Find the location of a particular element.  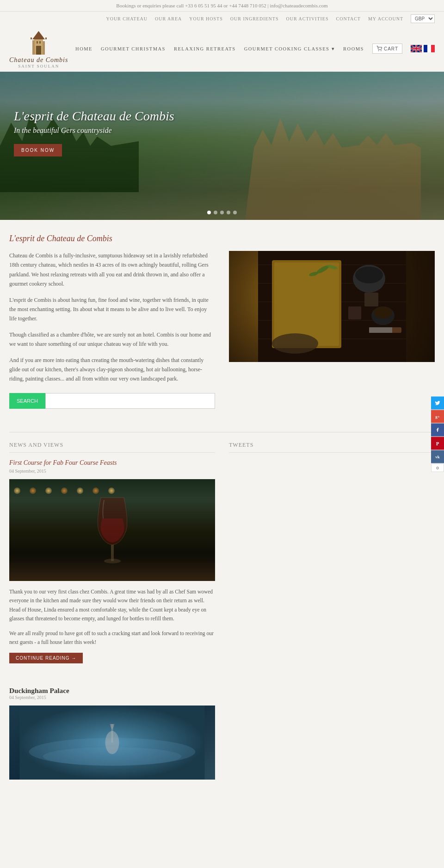

cart-label: CART is located at coordinates (391, 49).